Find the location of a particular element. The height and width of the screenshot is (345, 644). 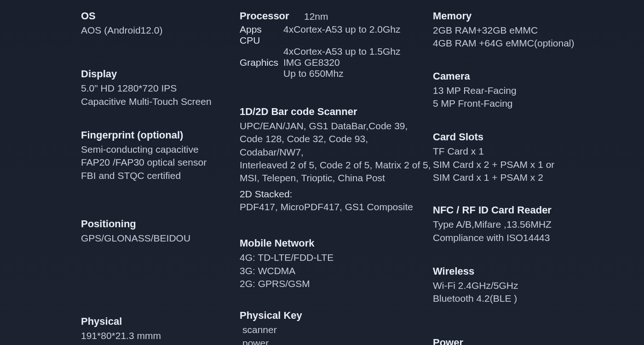

memory-line: 2GB RAM+32GB eMMC is located at coordinates (525, 30).